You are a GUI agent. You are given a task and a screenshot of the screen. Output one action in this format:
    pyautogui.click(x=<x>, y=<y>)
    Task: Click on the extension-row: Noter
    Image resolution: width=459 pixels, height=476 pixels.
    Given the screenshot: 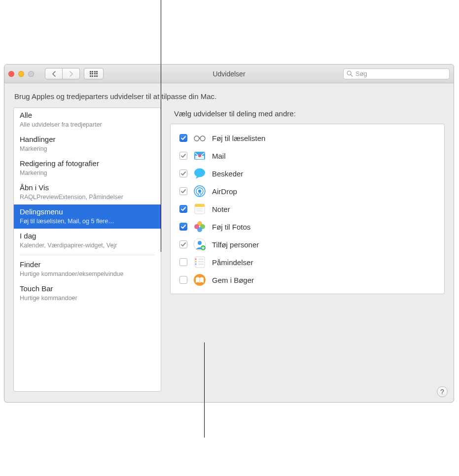 What is the action you would take?
    pyautogui.click(x=308, y=209)
    